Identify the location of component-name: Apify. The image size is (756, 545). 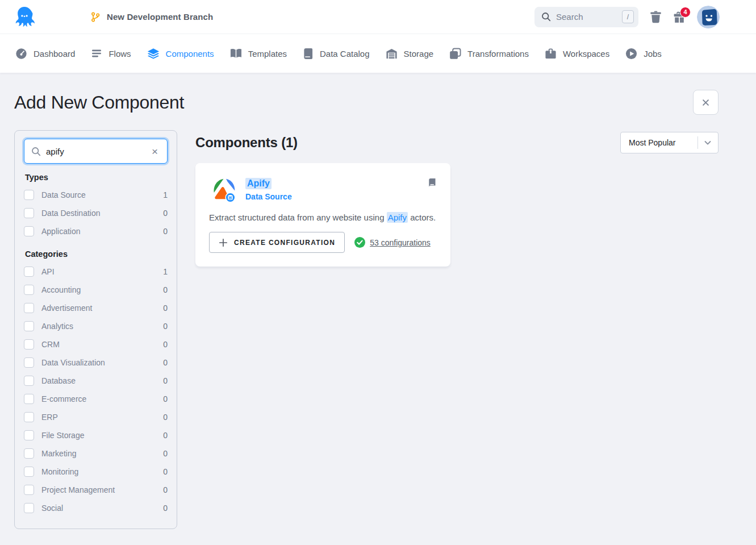
(258, 184).